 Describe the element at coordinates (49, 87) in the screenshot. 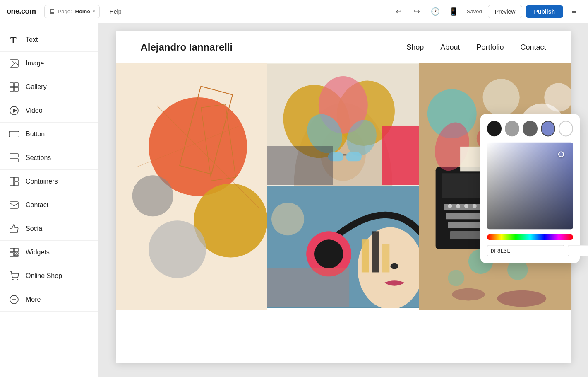

I see `sidebar-item-gallery: Gallery` at that location.